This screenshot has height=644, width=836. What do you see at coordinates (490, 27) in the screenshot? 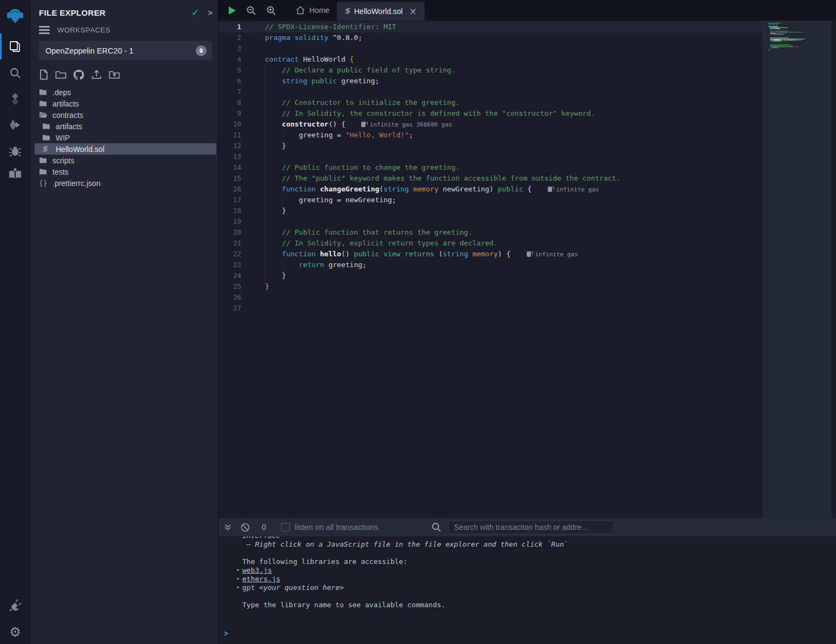
I see `code-line-1: 1// SPDX-License-Identifier: MIT` at bounding box center [490, 27].